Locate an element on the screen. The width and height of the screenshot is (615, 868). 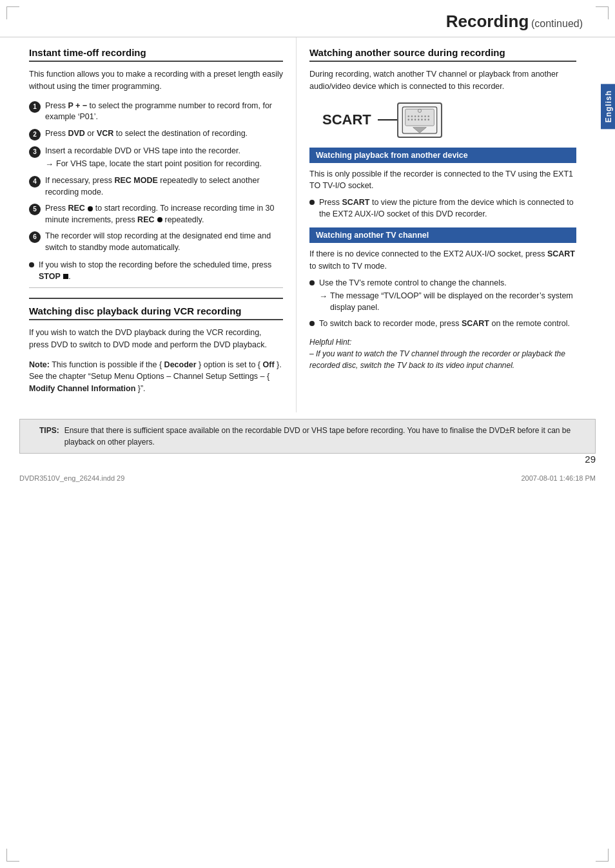
step-2-number: 2 is located at coordinates (35, 135).